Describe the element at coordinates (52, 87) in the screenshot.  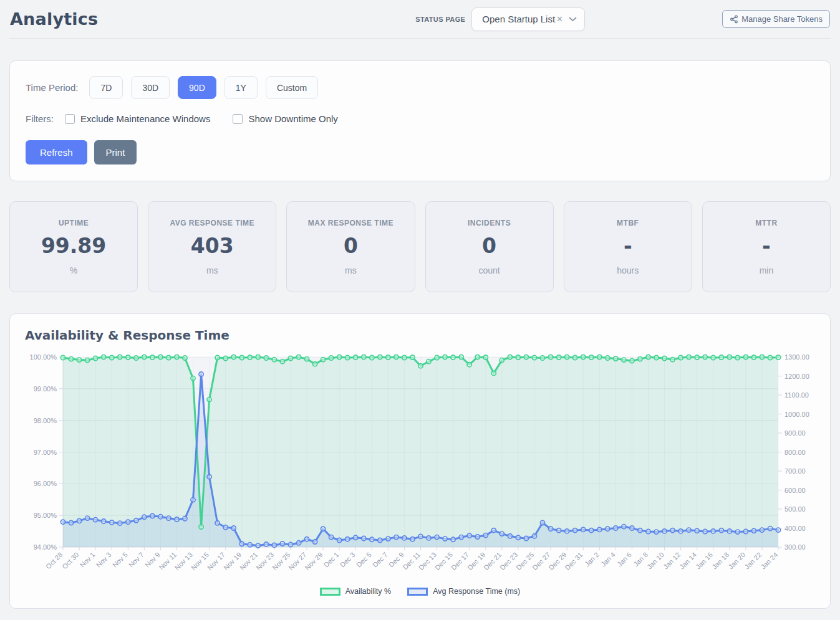
I see `time-period-label: Time Period:` at that location.